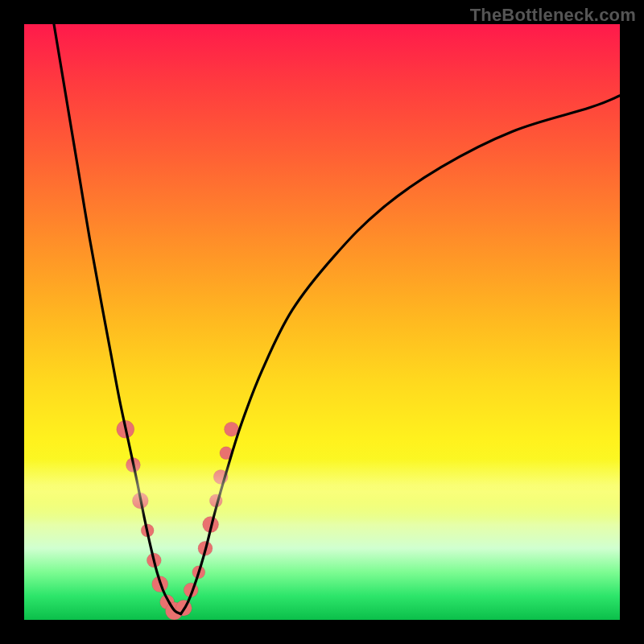 This screenshot has height=644, width=644. What do you see at coordinates (178, 520) in the screenshot?
I see `markers-layer` at bounding box center [178, 520].